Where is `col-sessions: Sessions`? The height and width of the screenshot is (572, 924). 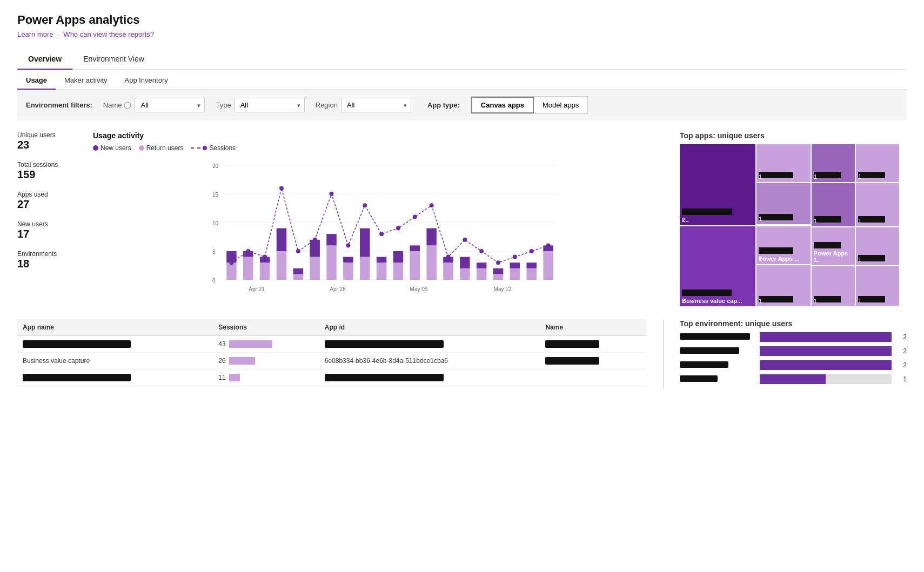
col-sessions: Sessions is located at coordinates (266, 327).